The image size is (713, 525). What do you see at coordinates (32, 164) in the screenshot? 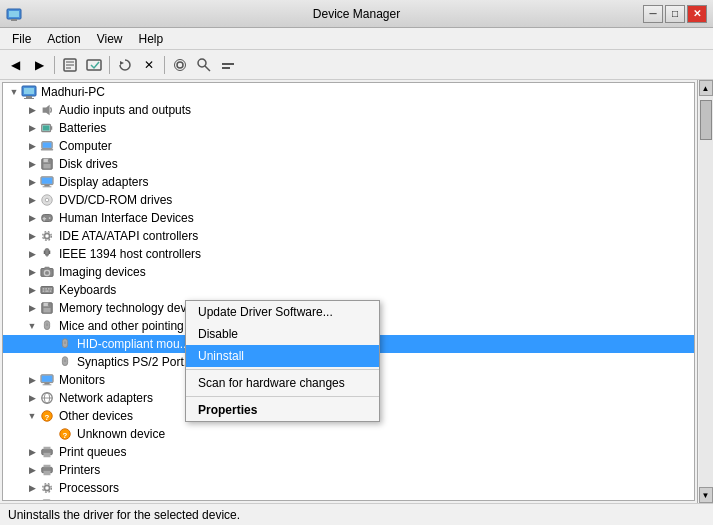
I see `expand-icon-diskdrives: ▶` at bounding box center [32, 164].